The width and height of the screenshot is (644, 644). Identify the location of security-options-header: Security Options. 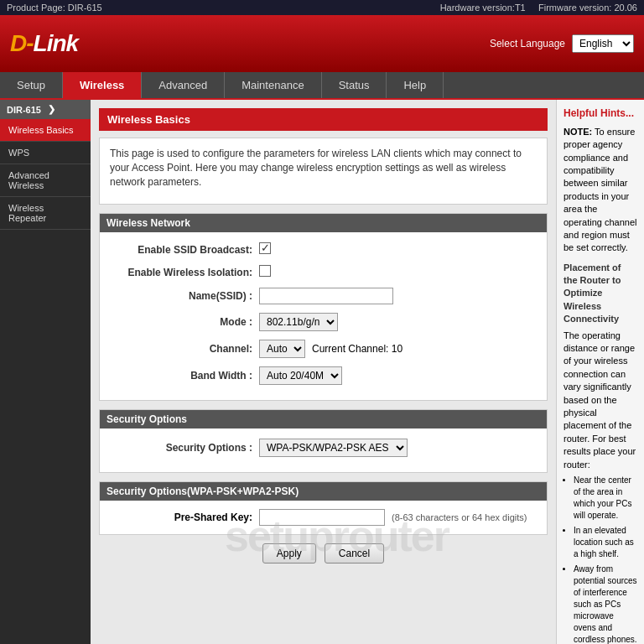
(324, 419).